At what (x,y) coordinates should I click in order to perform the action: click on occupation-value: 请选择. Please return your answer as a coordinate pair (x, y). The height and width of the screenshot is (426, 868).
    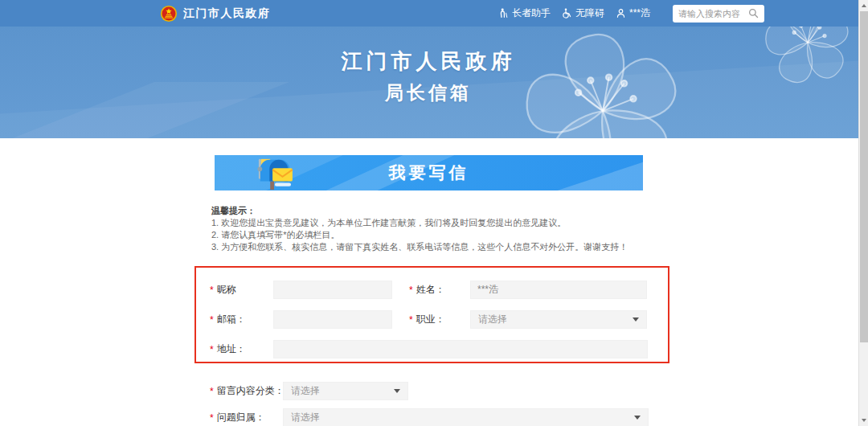
    Looking at the image, I should click on (493, 320).